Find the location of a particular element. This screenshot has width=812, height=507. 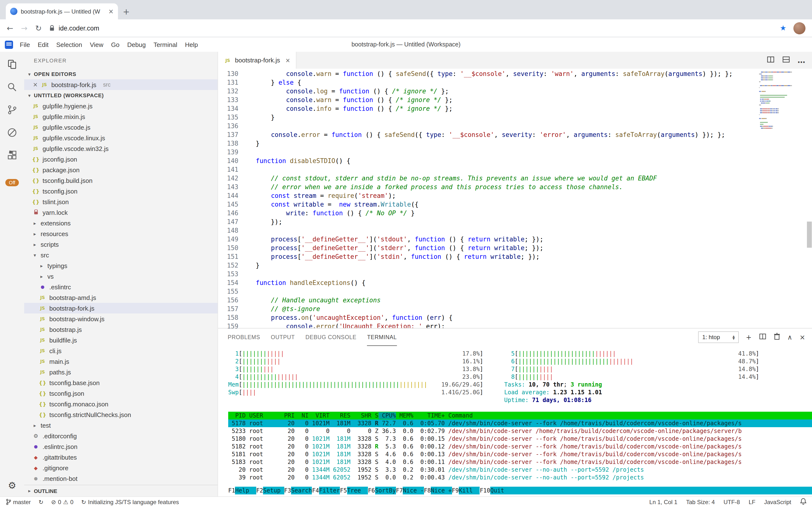

status-tab-size-4: Tab Size: 4 is located at coordinates (700, 502).